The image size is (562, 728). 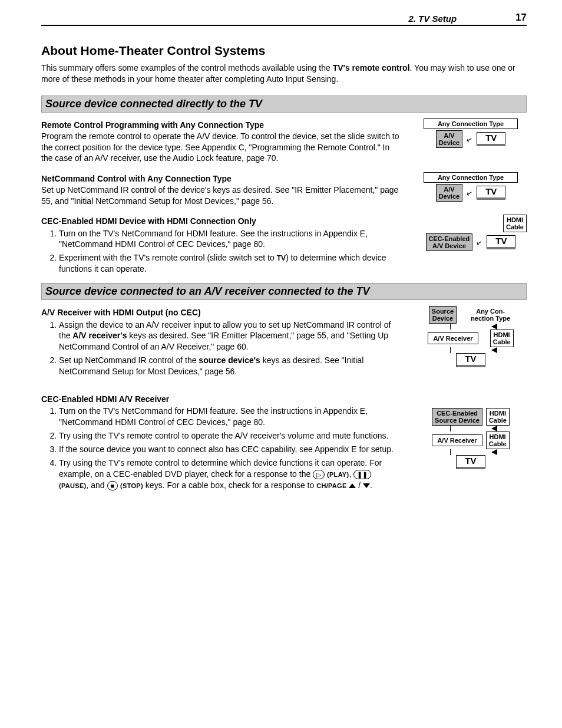 I want to click on subhead-avr: A/V Receiver with HDMI Output (no CEC), so click(x=222, y=312).